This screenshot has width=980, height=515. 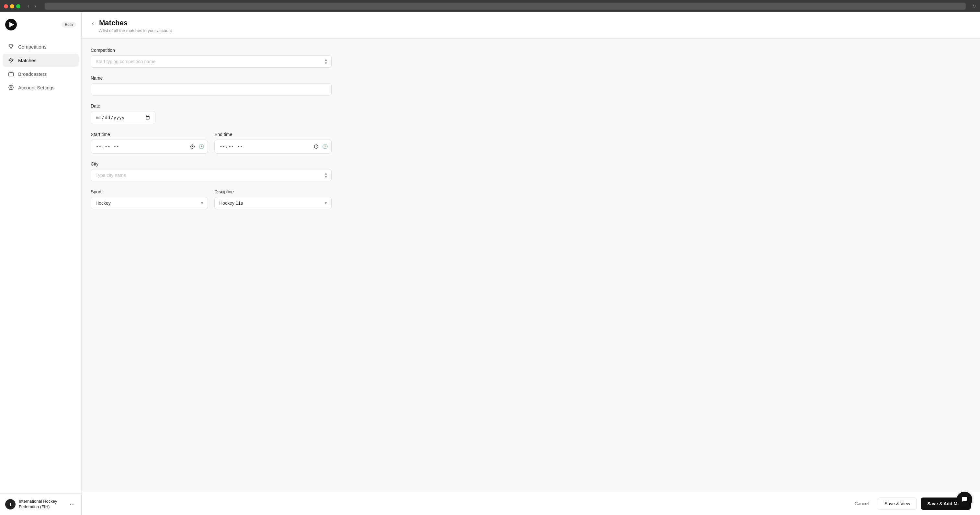 What do you see at coordinates (135, 26) in the screenshot?
I see `page-title-block: Matches A list of all the matches in you…` at bounding box center [135, 26].